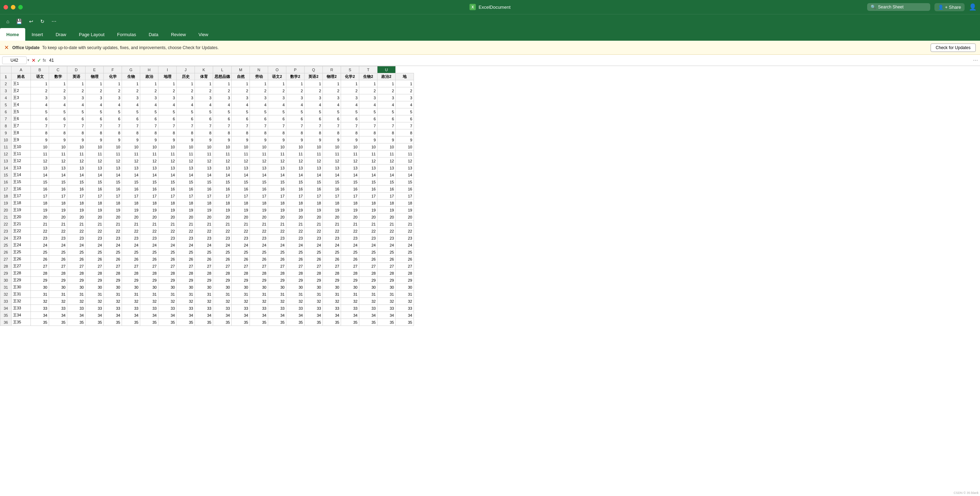 Image resolution: width=980 pixels, height=496 pixels. What do you see at coordinates (40, 189) in the screenshot?
I see `data-cell-16-0: 16` at bounding box center [40, 189].